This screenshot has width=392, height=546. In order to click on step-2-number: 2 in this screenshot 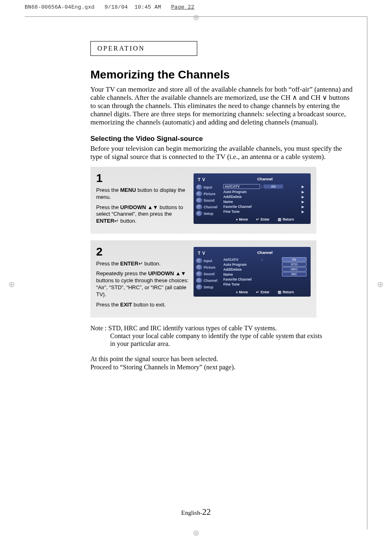, I will do `click(142, 252)`.